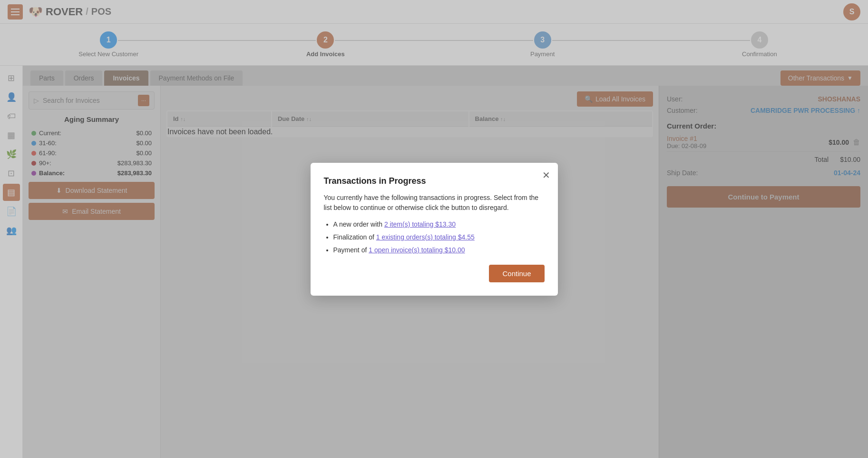 This screenshot has height=458, width=868. What do you see at coordinates (434, 203) in the screenshot?
I see `modal-description: You currently have the following transac…` at bounding box center [434, 203].